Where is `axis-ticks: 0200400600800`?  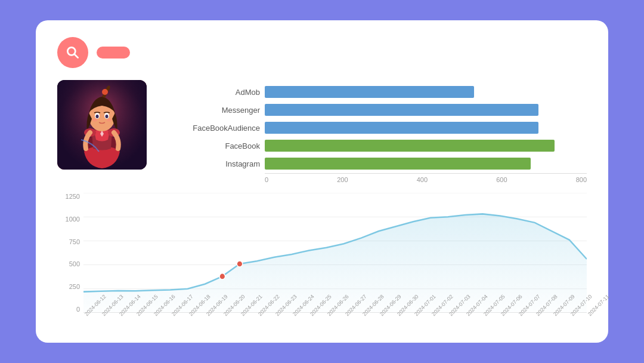 axis-ticks: 0200400600800 is located at coordinates (426, 179).